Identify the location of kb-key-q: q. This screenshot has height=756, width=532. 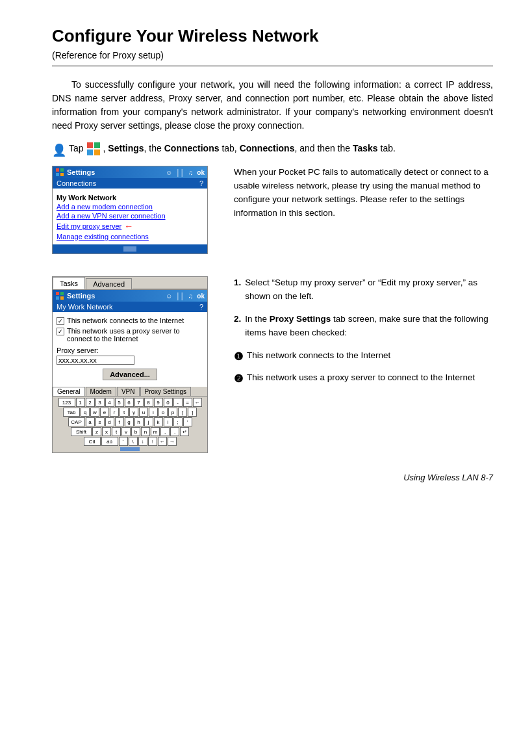
(85, 412).